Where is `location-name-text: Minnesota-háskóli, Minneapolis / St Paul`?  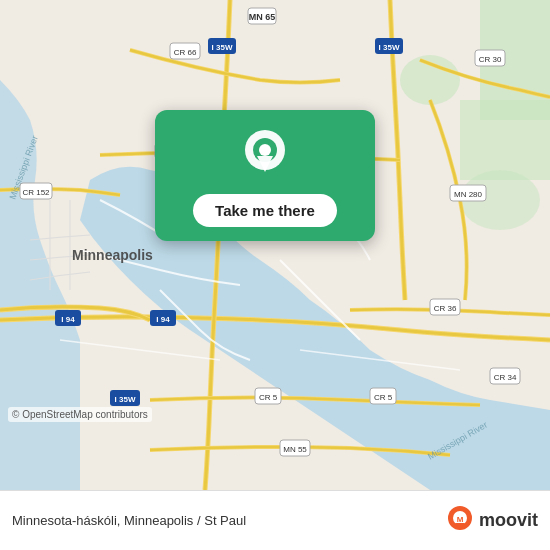
location-name-text: Minnesota-háskóli, Minneapolis / St Paul is located at coordinates (224, 520).